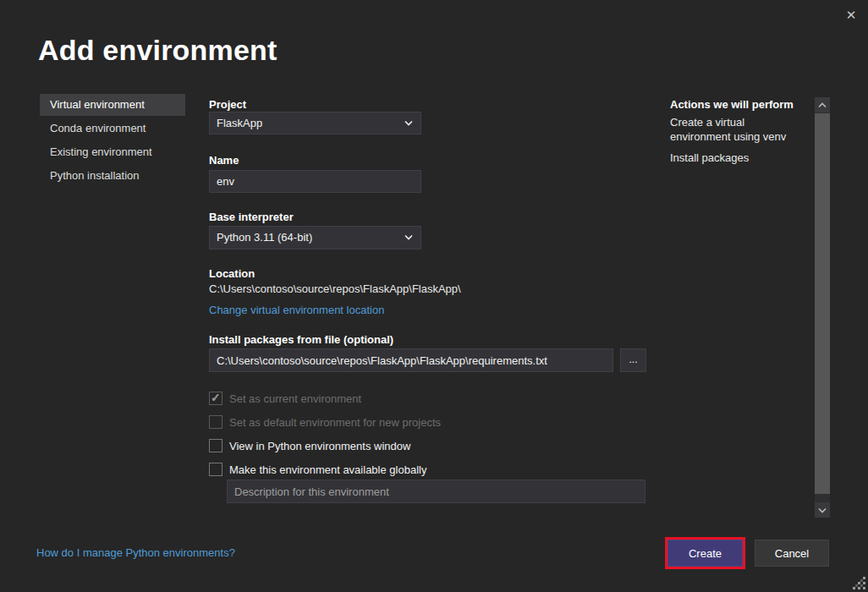 Image resolution: width=868 pixels, height=592 pixels. I want to click on change-location-link: Change virtual environment location, so click(296, 310).